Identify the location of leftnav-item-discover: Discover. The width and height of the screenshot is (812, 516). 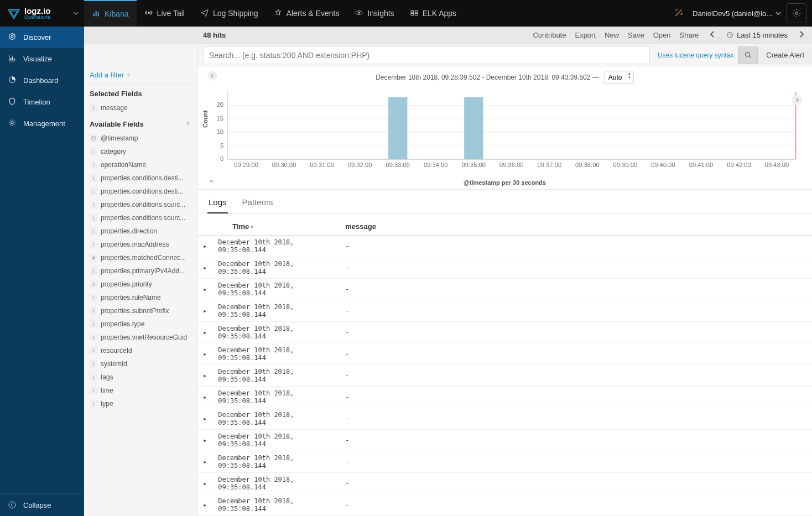
(42, 38).